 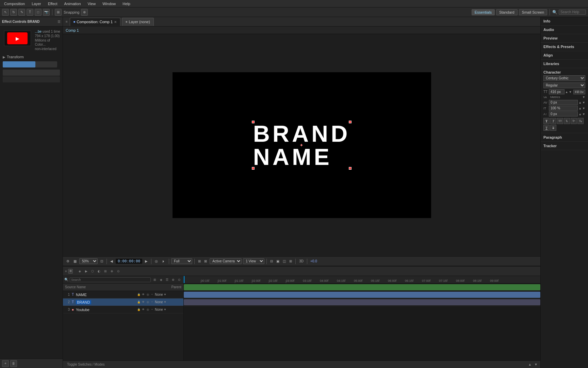 What do you see at coordinates (146, 261) in the screenshot?
I see `timecode-frame-forward: ▶` at bounding box center [146, 261].